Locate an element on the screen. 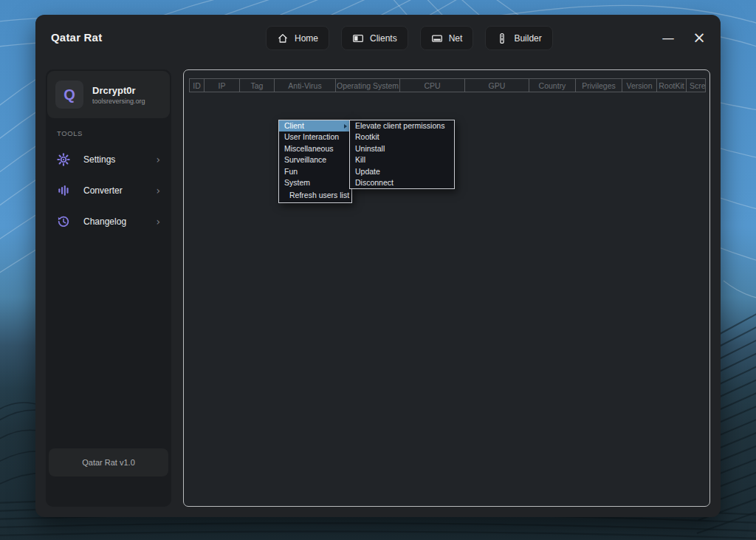  clients-icon is located at coordinates (358, 38).